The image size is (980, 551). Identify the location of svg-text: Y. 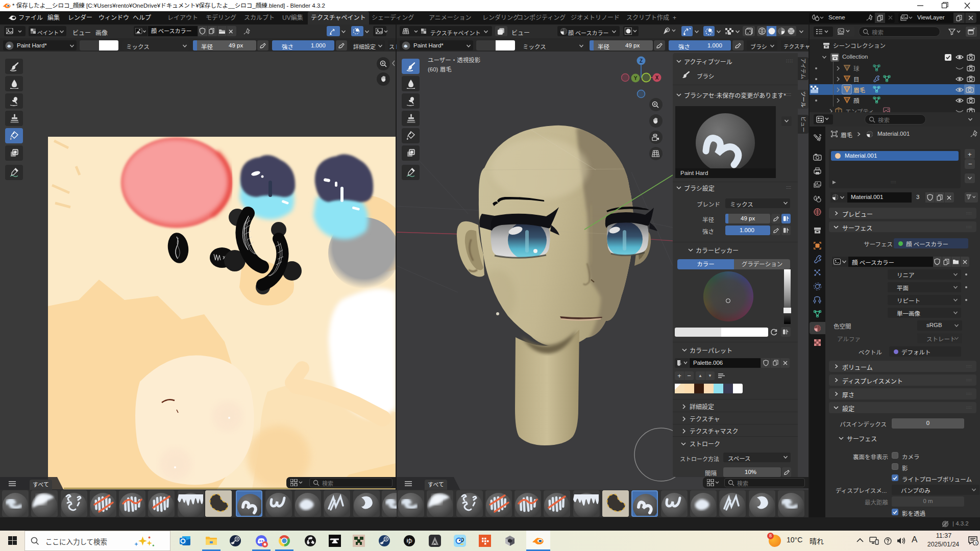
(636, 79).